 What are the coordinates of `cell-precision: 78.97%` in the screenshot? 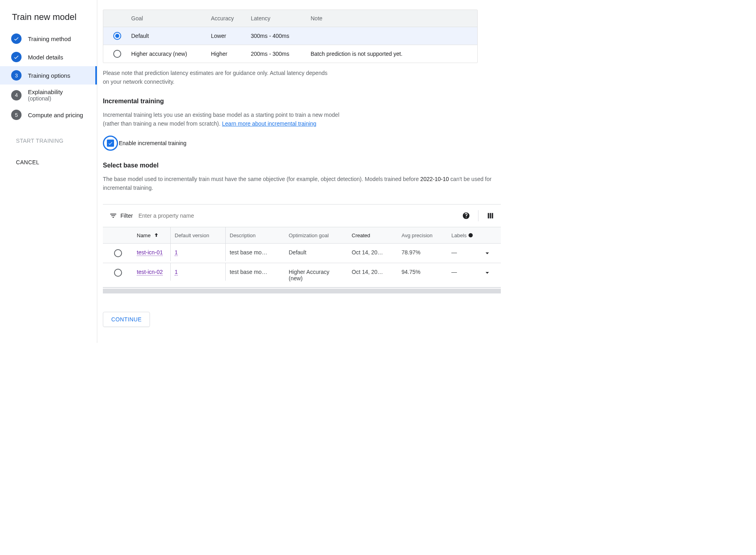 It's located at (423, 252).